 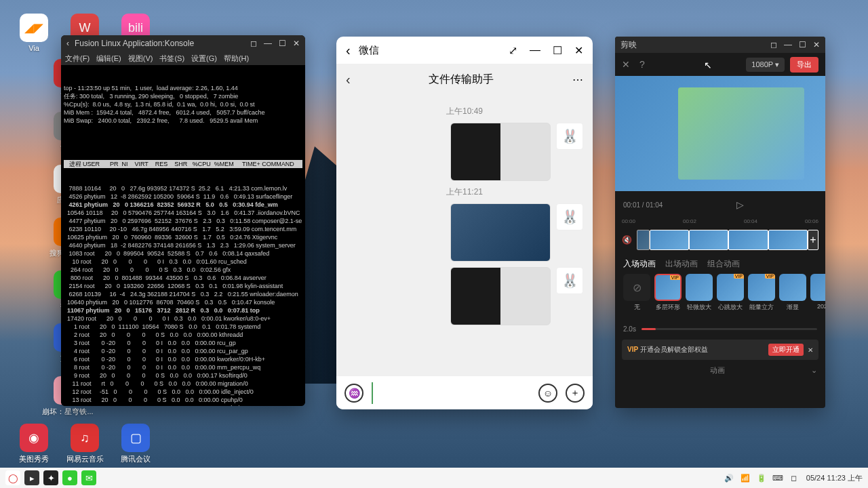 What do you see at coordinates (354, 393) in the screenshot?
I see `voice-icon: ♒` at bounding box center [354, 393].